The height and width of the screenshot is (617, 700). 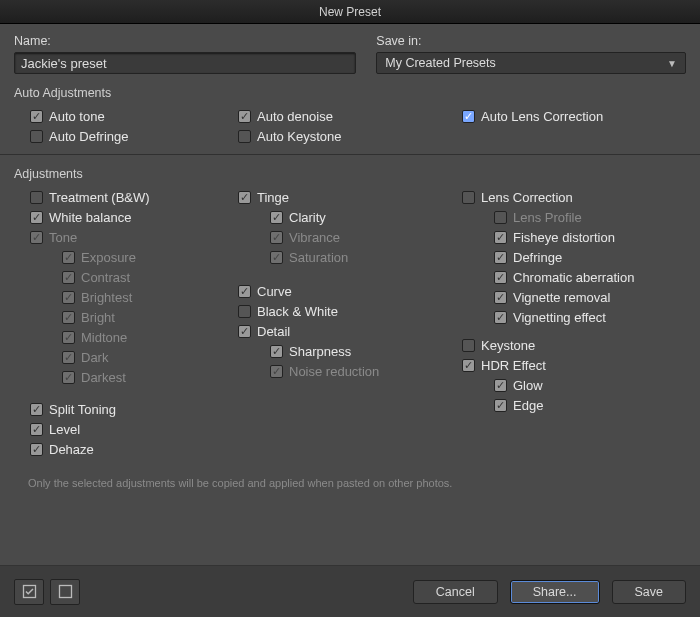 I want to click on checkbox-hdr-effect: ✓HDR Effect, so click(x=574, y=365).